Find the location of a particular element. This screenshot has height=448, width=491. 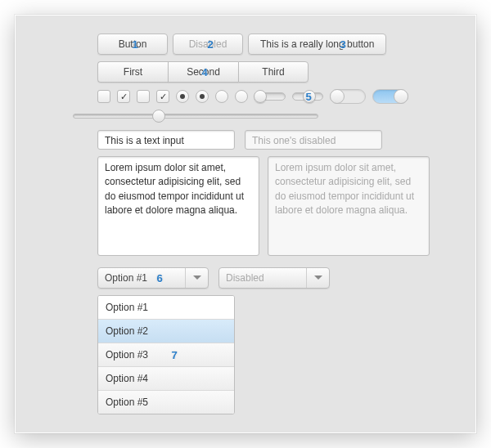

toggle-on is located at coordinates (390, 96).